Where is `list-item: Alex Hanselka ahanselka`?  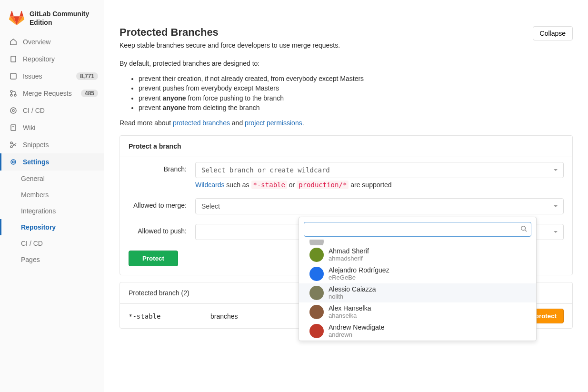
list-item: Alex Hanselka ahanselka is located at coordinates (418, 312).